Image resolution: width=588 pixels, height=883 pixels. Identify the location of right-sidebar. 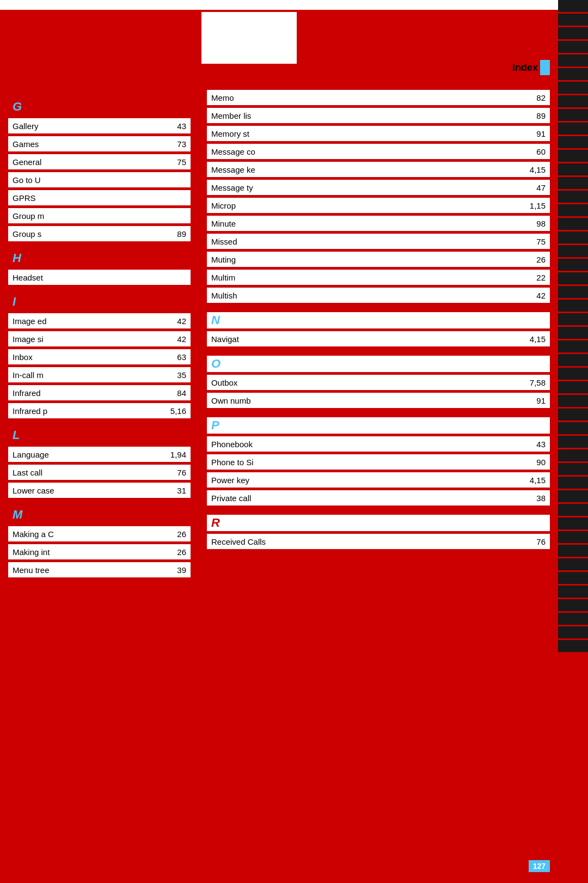
(573, 441).